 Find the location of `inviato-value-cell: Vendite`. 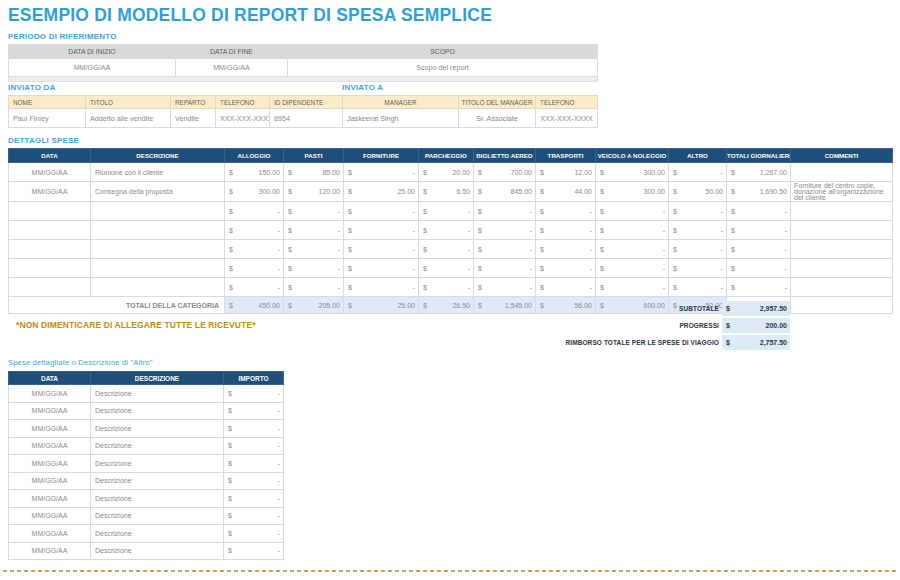

inviato-value-cell: Vendite is located at coordinates (194, 118).